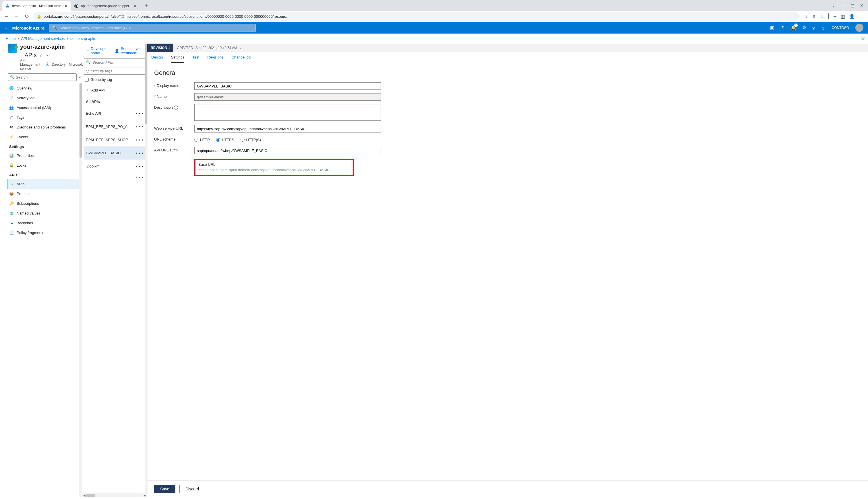  Describe the element at coordinates (45, 117) in the screenshot. I see `nav-item: 🏷Tags` at that location.